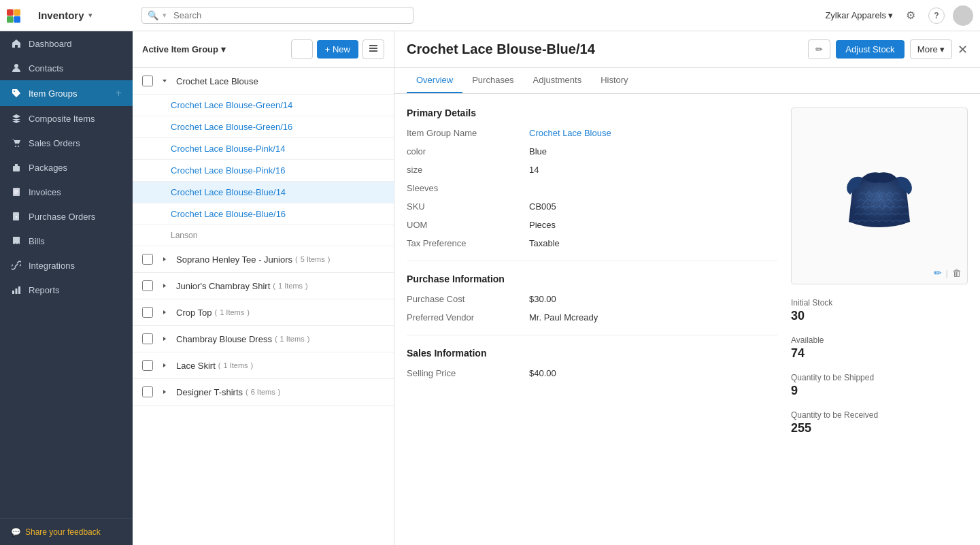 The height and width of the screenshot is (545, 980). Describe the element at coordinates (67, 241) in the screenshot. I see `sidebar-item-bills: Bills` at that location.